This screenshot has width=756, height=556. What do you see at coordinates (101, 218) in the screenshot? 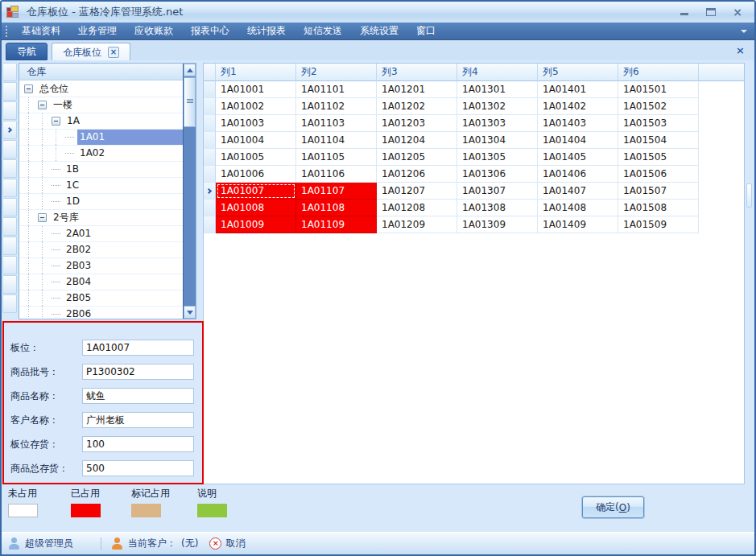
I see `tree-node: 2号库` at bounding box center [101, 218].